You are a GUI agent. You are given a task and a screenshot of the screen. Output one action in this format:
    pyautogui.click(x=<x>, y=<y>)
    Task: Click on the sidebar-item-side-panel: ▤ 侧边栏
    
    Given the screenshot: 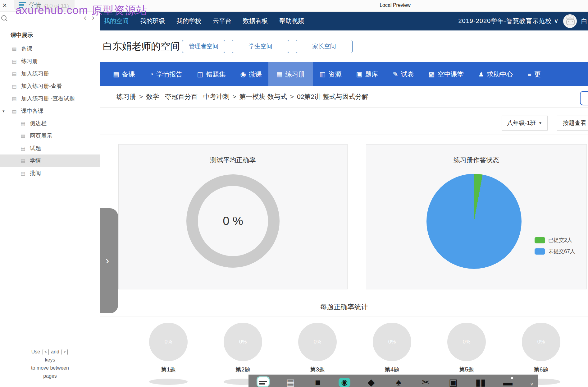 What is the action you would take?
    pyautogui.click(x=50, y=123)
    